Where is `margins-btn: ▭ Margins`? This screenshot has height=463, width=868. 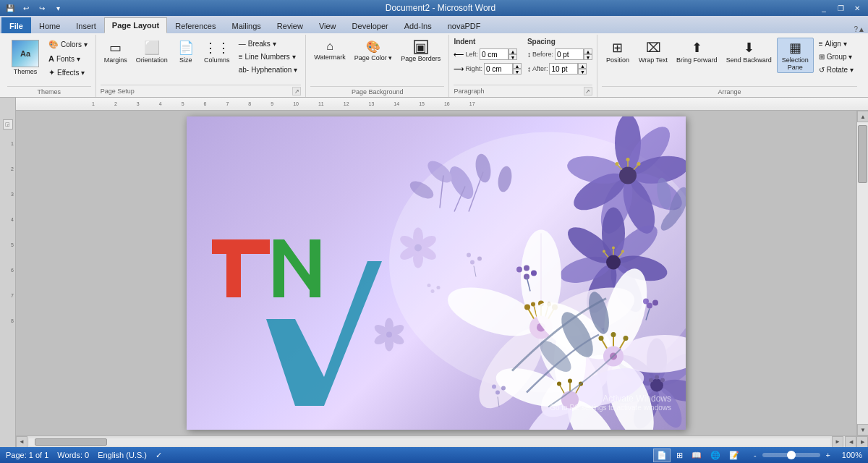
margins-btn: ▭ Margins is located at coordinates (116, 52).